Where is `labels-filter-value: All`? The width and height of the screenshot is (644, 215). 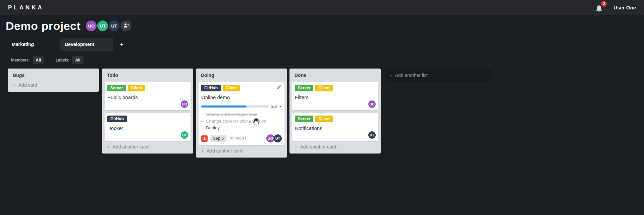
labels-filter-value: All is located at coordinates (78, 60).